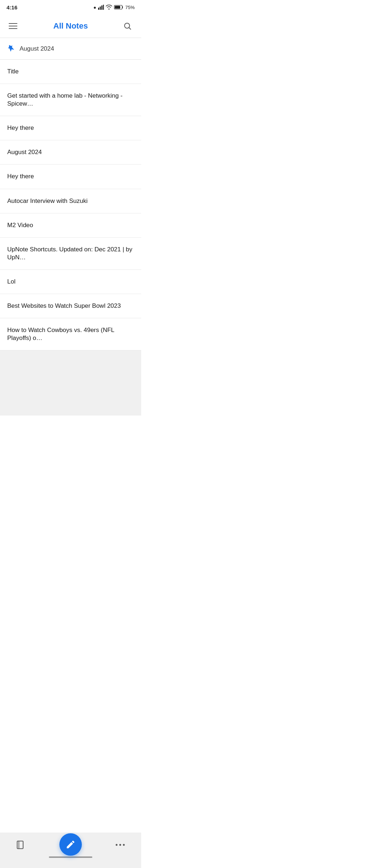 The image size is (391, 868). I want to click on menu-button, so click(14, 26).